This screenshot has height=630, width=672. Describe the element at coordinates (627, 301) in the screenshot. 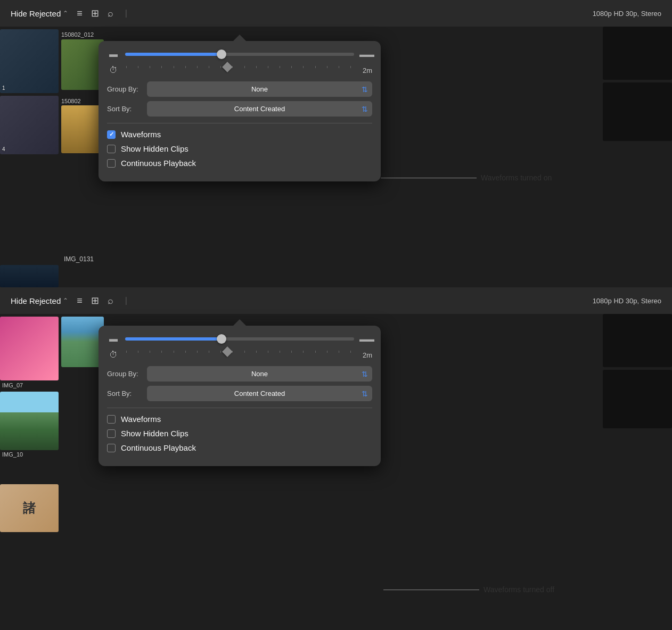

I see `spec-label-2: 1080p HD 30p, Stereo` at that location.